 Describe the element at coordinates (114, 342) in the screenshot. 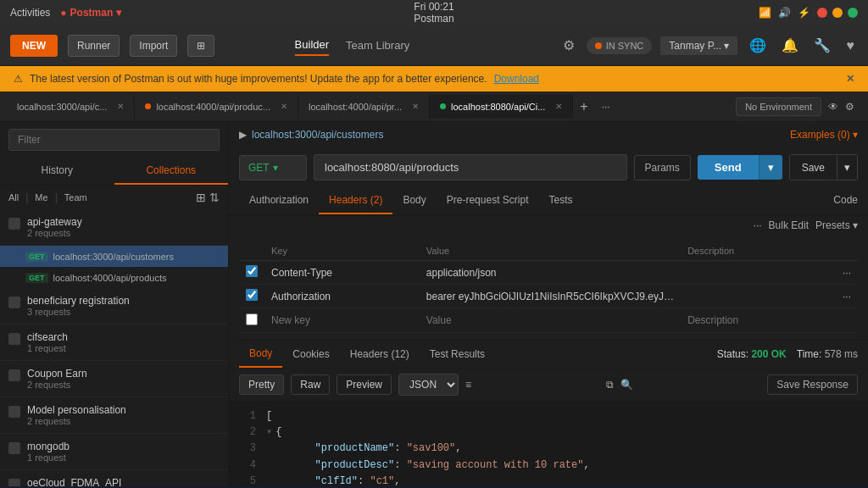

I see `collection-cifsearch: cifsearch 1 request` at that location.